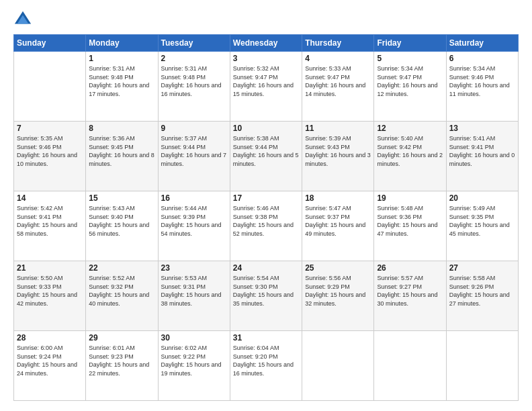  Describe the element at coordinates (399, 147) in the screenshot. I see `sunset-text: Sunset: 9:42 PM` at that location.